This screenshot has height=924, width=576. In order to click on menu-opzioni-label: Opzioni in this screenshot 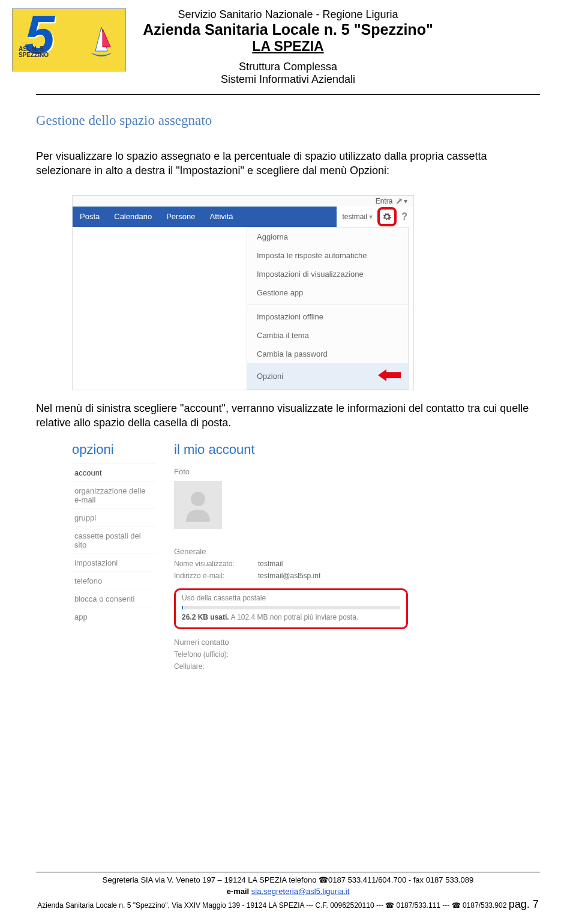, I will do `click(270, 376)`.